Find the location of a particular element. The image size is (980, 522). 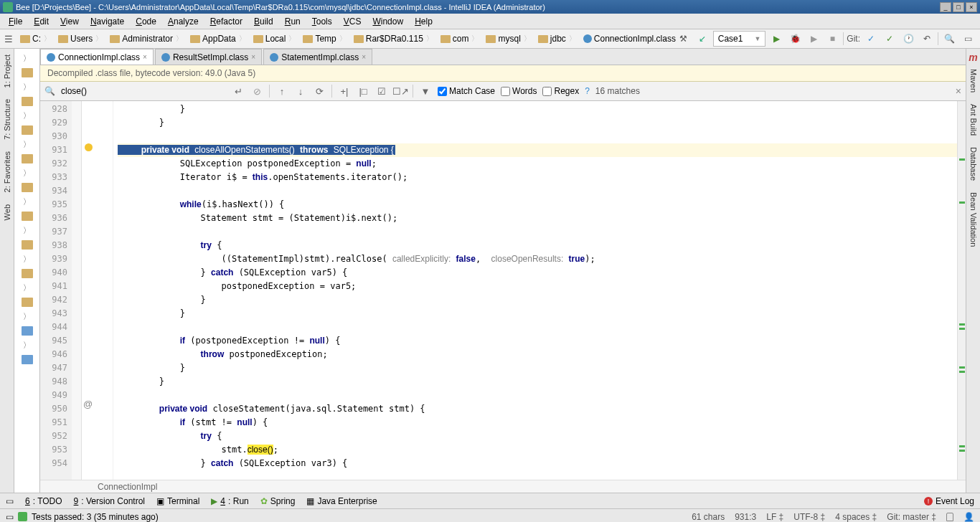

menu-window: Window is located at coordinates (387, 22).